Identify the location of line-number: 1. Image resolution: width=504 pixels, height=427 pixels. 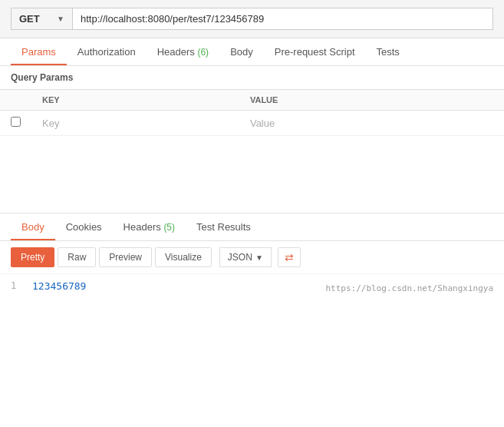
(15, 286).